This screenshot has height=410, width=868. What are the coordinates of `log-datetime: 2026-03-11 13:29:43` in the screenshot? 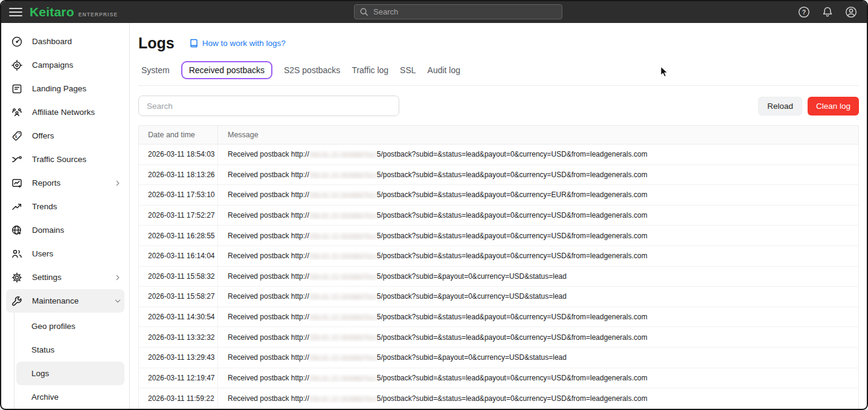 It's located at (179, 358).